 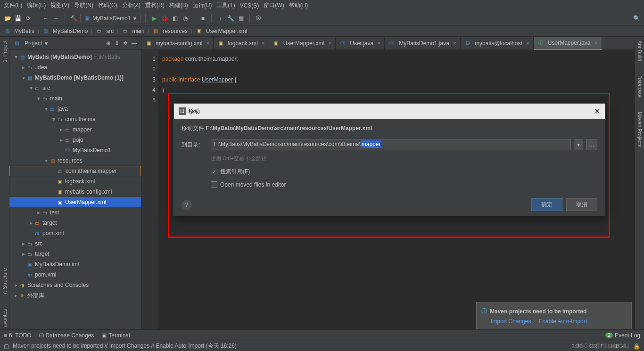 I want to click on forward-icon: →, so click(x=56, y=18).